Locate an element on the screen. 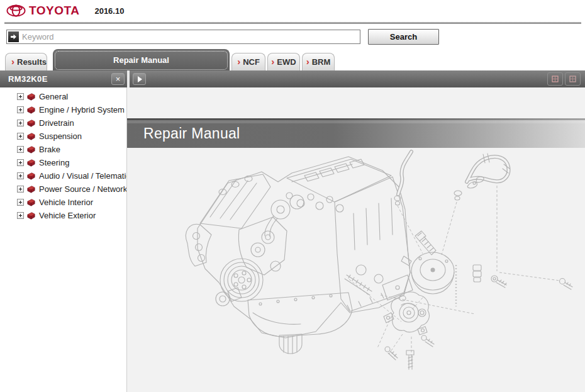 Image resolution: width=585 pixels, height=392 pixels. app-header: TOYOTA 2016.10 is located at coordinates (292, 11).